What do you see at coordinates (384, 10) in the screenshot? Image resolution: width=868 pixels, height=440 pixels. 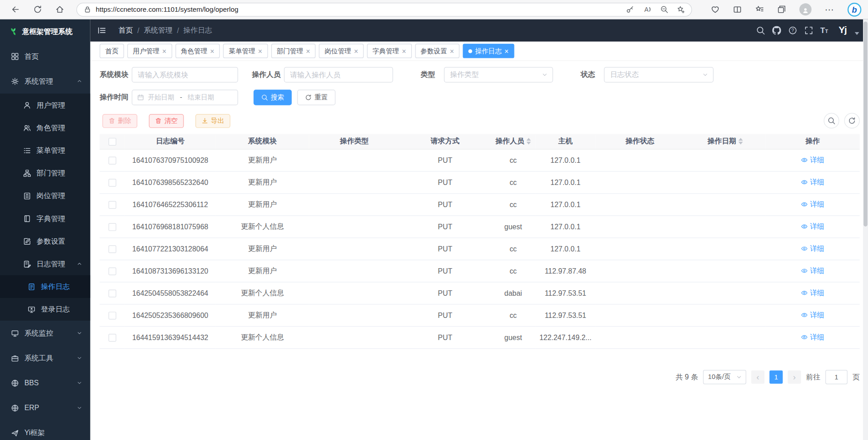 I see `address-bar: https://ccnetcore.com:1101/system/log/op…` at bounding box center [384, 10].